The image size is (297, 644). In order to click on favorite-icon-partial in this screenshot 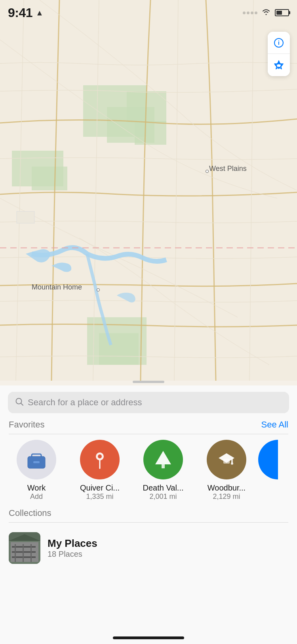, I will do `click(268, 460)`.